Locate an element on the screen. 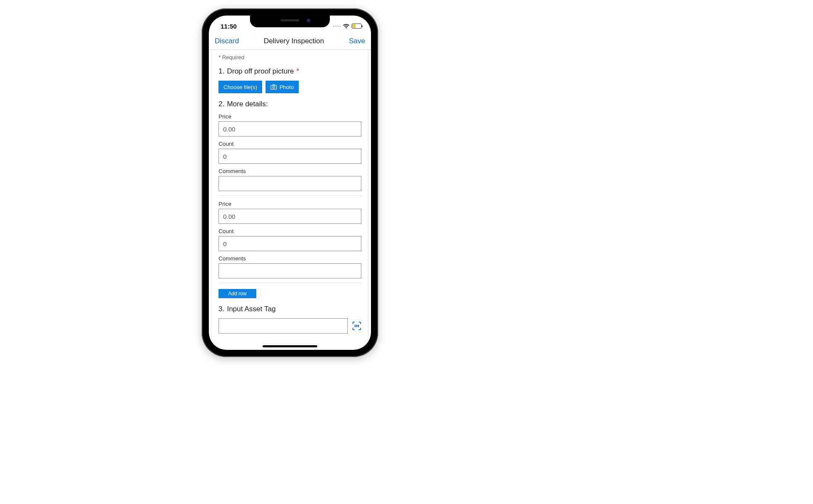 The image size is (813, 504). battery-icon is located at coordinates (357, 26).